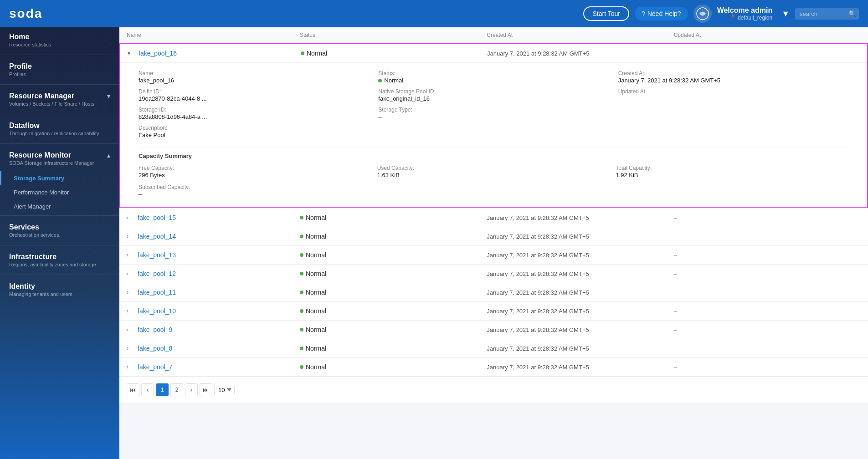 This screenshot has height=459, width=868. What do you see at coordinates (108, 155) in the screenshot?
I see `resource-monitor-chevron: ▴` at bounding box center [108, 155].